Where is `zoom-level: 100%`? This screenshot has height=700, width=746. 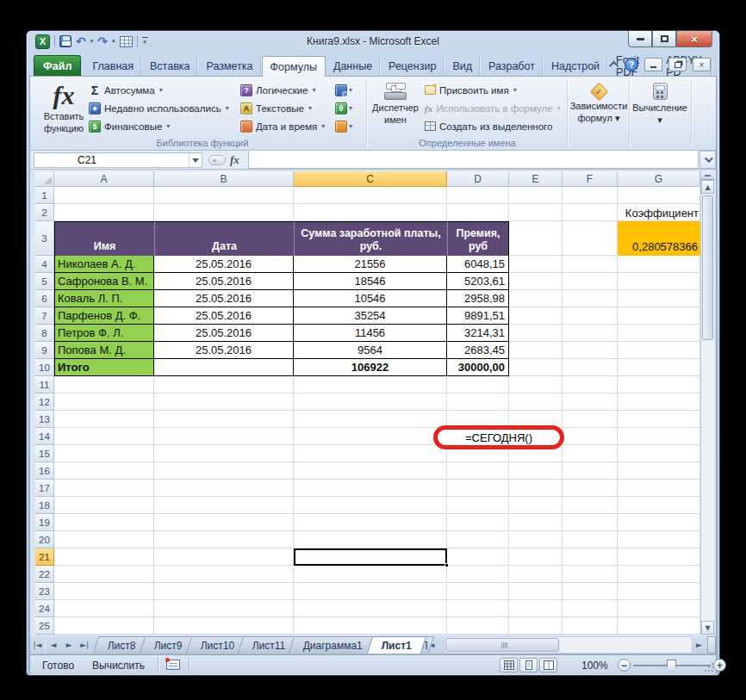 zoom-level: 100% is located at coordinates (594, 666).